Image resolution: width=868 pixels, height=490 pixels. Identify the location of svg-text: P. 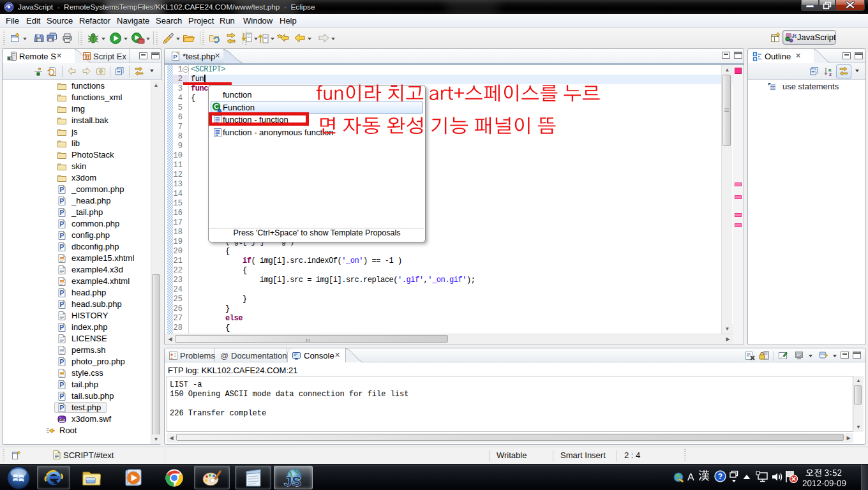
(175, 56).